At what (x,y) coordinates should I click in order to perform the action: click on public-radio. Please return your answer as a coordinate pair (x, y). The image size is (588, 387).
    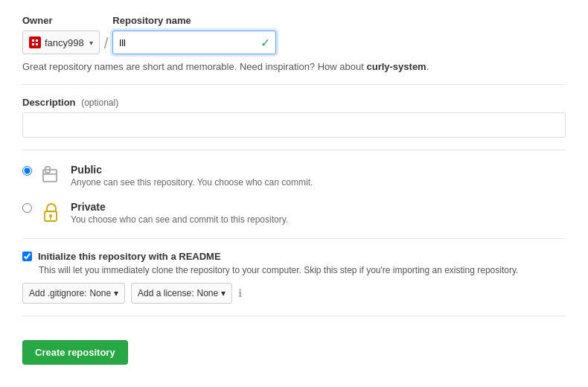
    Looking at the image, I should click on (27, 171).